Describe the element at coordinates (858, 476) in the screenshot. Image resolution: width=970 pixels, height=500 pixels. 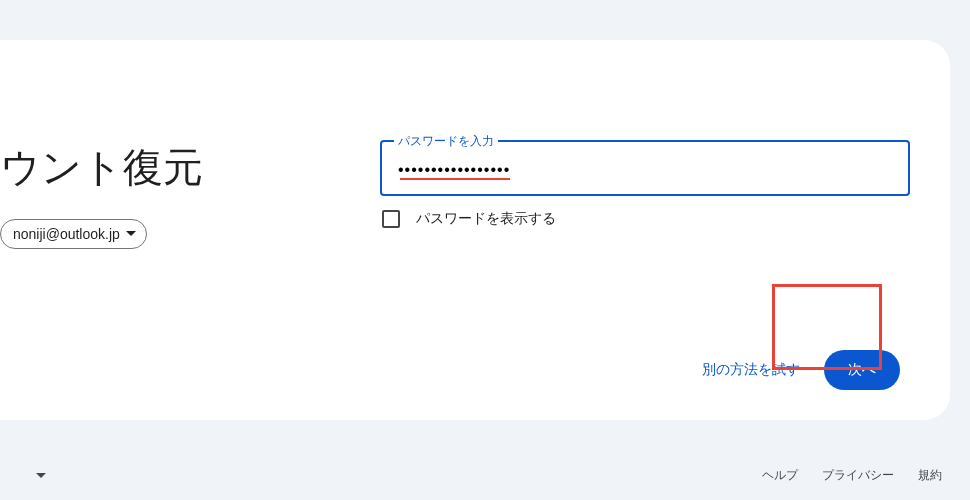
I see `privacy-link: プライバシー` at that location.